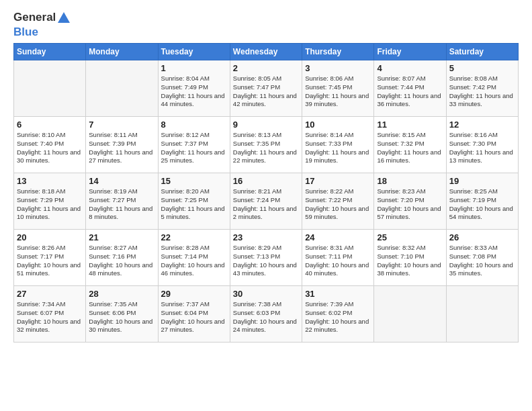 This screenshot has height=411, width=532. I want to click on day-number: 6, so click(50, 125).